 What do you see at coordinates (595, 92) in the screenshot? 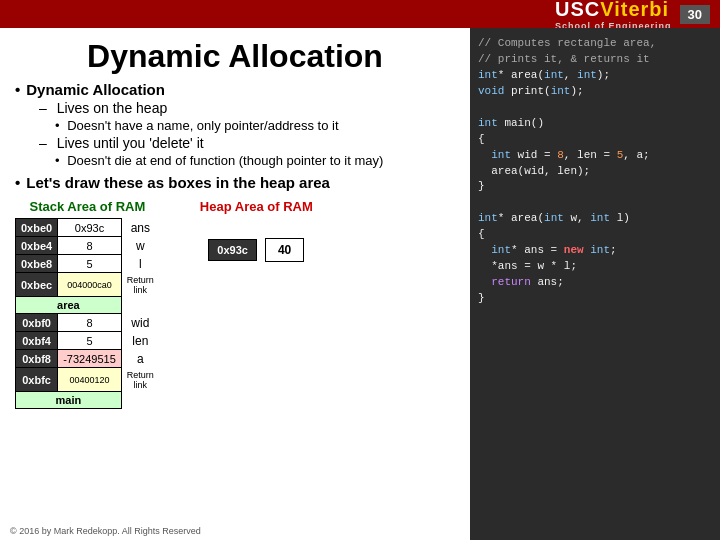
I see `code-line-4: void print(int);` at bounding box center [595, 92].